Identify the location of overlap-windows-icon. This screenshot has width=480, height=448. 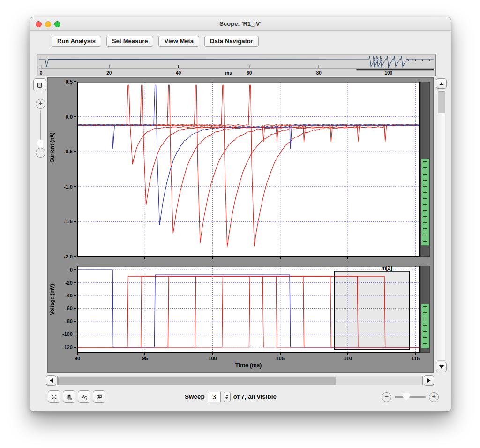
(99, 397).